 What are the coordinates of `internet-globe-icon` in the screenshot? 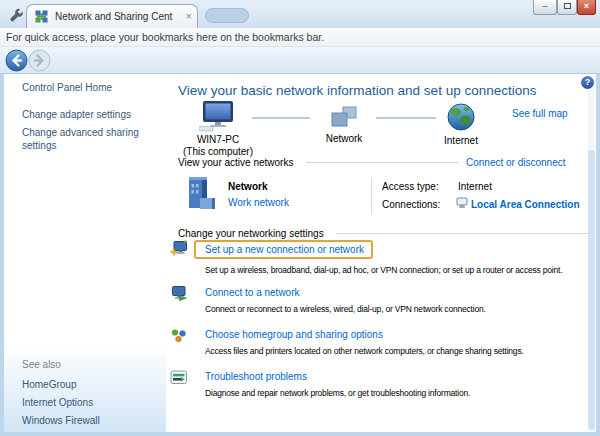 It's located at (461, 117).